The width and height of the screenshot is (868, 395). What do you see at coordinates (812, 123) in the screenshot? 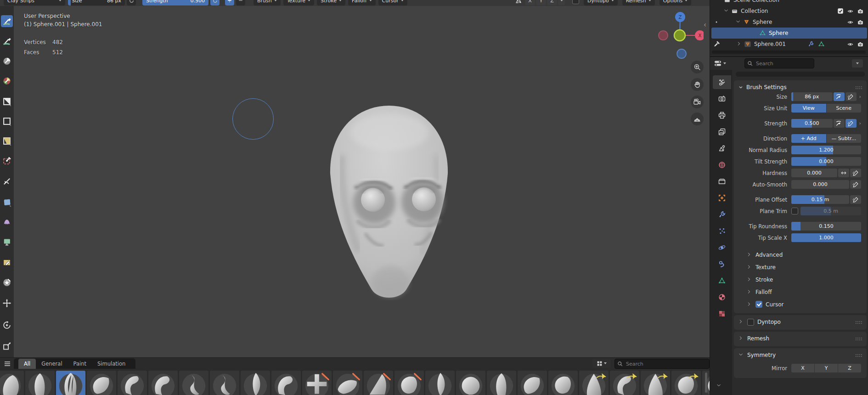
I see `strength-slider: 0.500` at bounding box center [812, 123].